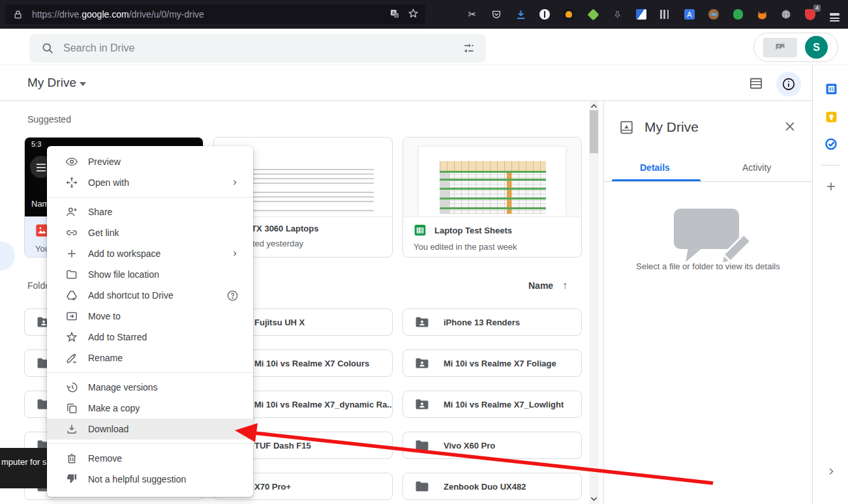  I want to click on tabs-divider, so click(708, 181).